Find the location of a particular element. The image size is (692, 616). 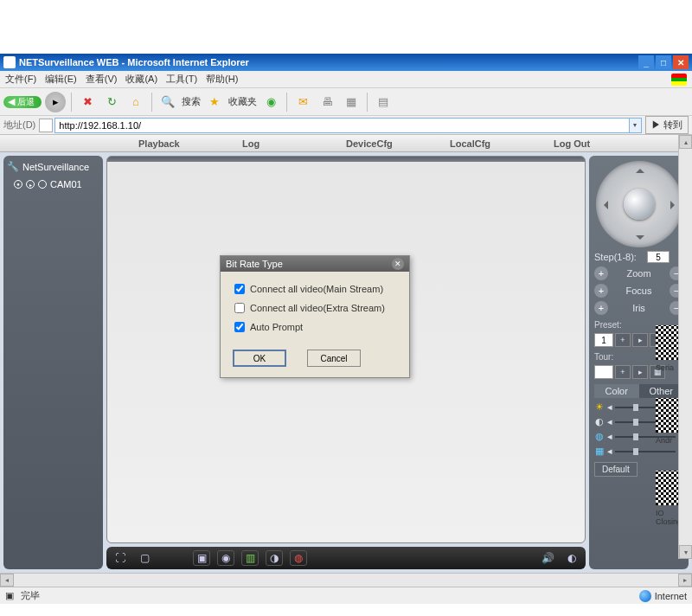

tour-input is located at coordinates (604, 372).